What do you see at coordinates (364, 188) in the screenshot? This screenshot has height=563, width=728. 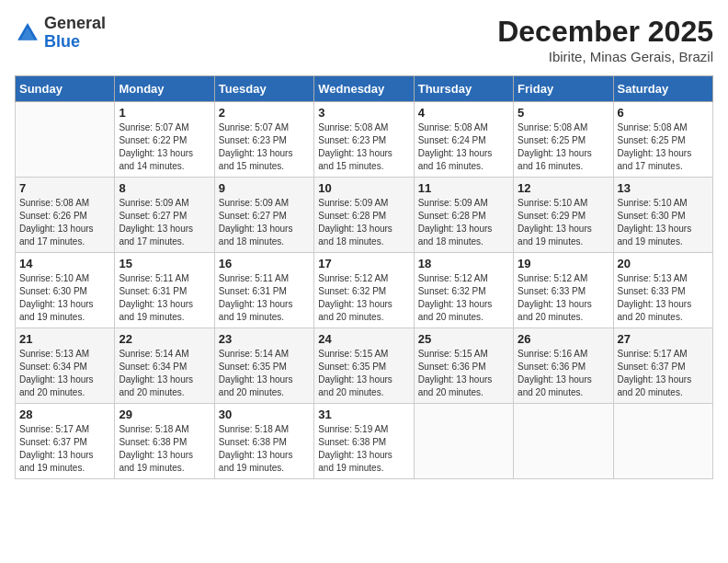 I see `day-number: 10` at bounding box center [364, 188].